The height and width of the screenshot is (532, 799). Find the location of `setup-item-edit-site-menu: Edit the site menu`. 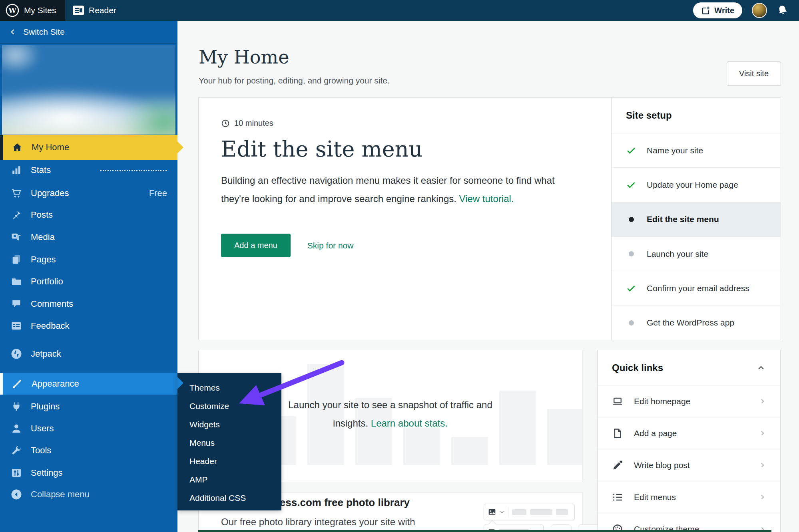

setup-item-edit-site-menu: Edit the site menu is located at coordinates (696, 220).